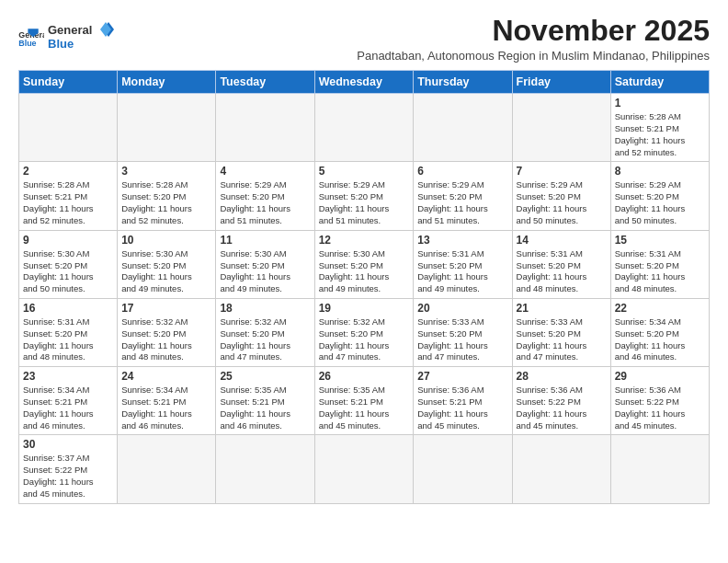 This screenshot has width=728, height=563. I want to click on weekday-header-thursday: Thursday, so click(463, 83).